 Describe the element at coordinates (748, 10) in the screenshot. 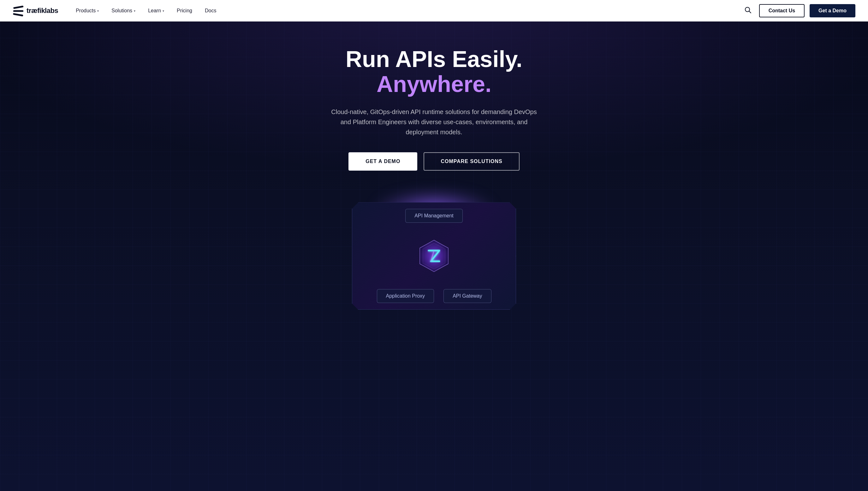

I see `search-icon` at that location.